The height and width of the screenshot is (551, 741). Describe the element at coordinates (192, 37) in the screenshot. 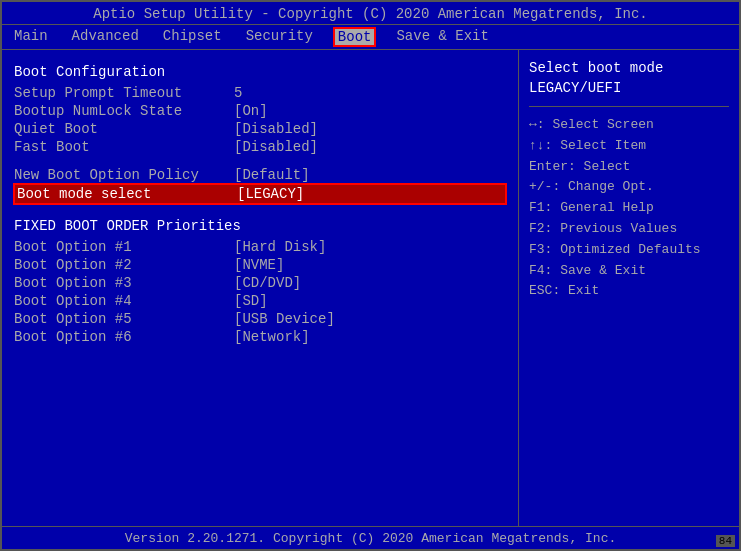

I see `menu-item-chipset: Chipset` at that location.